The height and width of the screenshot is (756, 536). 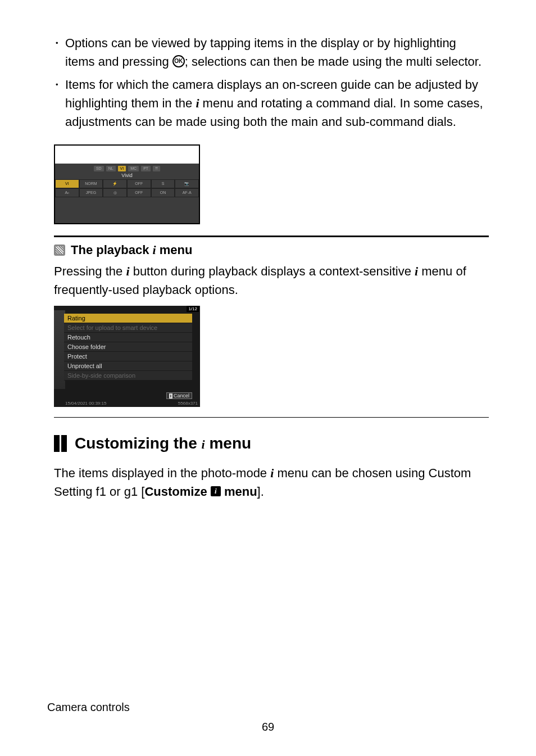 I want to click on section-title: Customizing the i menu, so click(x=163, y=443).